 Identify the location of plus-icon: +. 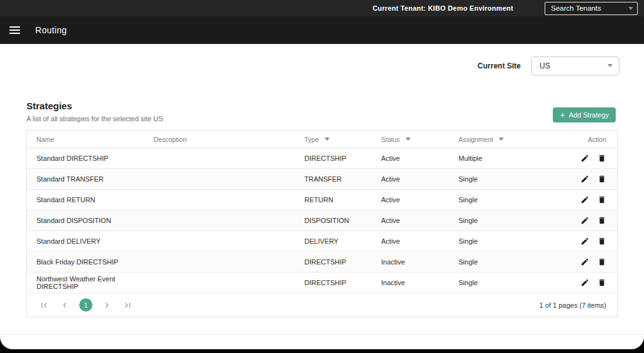
(562, 115).